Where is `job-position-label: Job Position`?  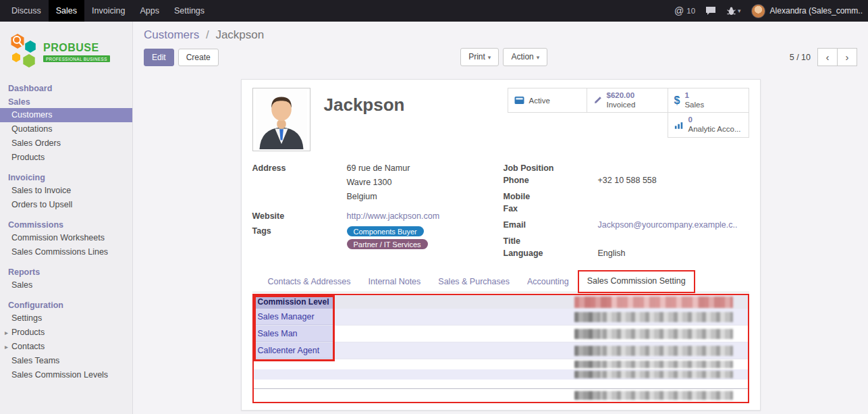
job-position-label: Job Position is located at coordinates (551, 168).